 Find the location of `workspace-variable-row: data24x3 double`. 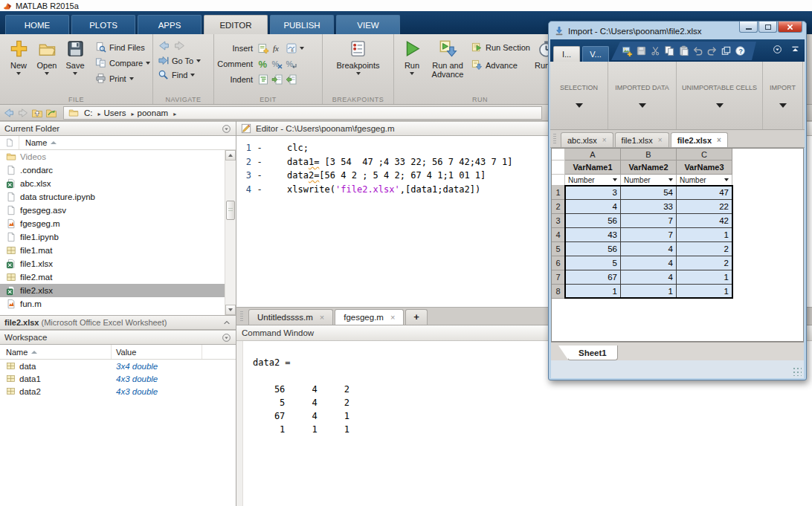

workspace-variable-row: data24x3 double is located at coordinates (117, 391).